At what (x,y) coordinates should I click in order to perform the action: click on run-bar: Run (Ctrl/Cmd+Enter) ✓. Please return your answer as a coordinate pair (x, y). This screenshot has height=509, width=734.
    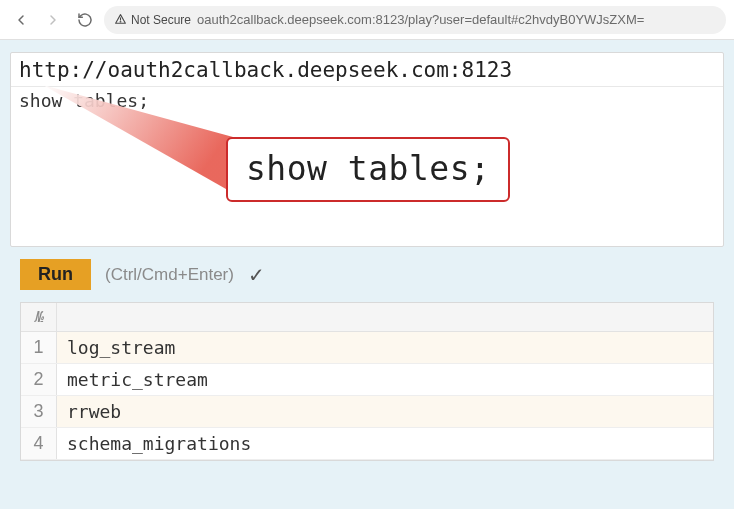
    Looking at the image, I should click on (367, 274).